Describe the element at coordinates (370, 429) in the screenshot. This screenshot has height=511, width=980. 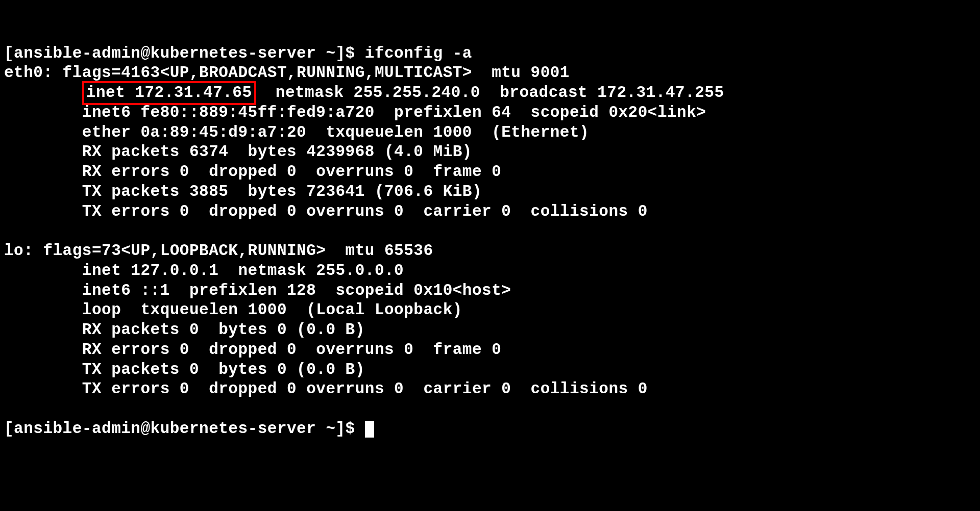
I see `cursor-block` at that location.